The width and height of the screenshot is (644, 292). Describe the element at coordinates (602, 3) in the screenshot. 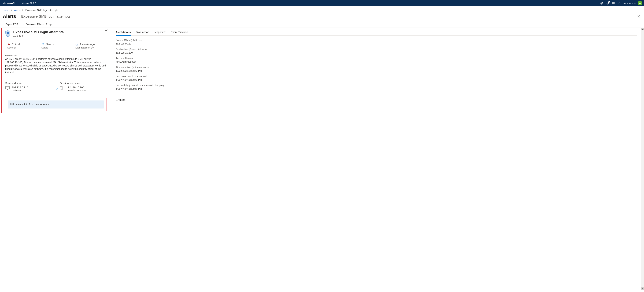

I see `gear-icon` at that location.